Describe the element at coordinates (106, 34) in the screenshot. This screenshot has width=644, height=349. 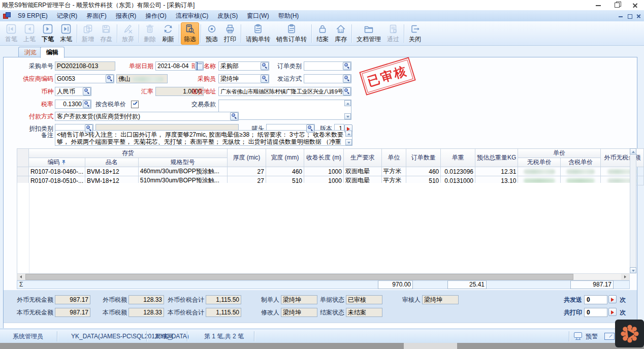
I see `toolbar-save-button: 存盘` at that location.